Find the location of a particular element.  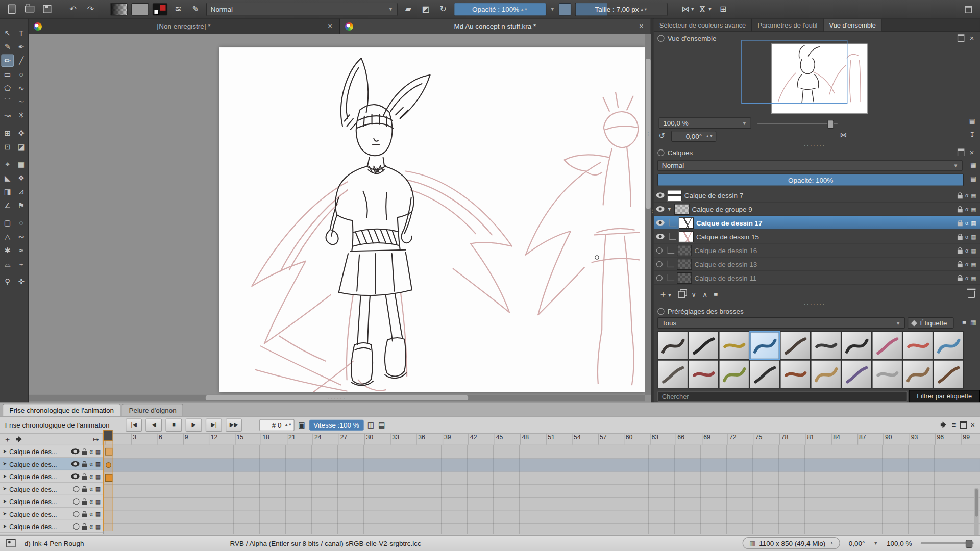

frame-number: 87 is located at coordinates (870, 439).